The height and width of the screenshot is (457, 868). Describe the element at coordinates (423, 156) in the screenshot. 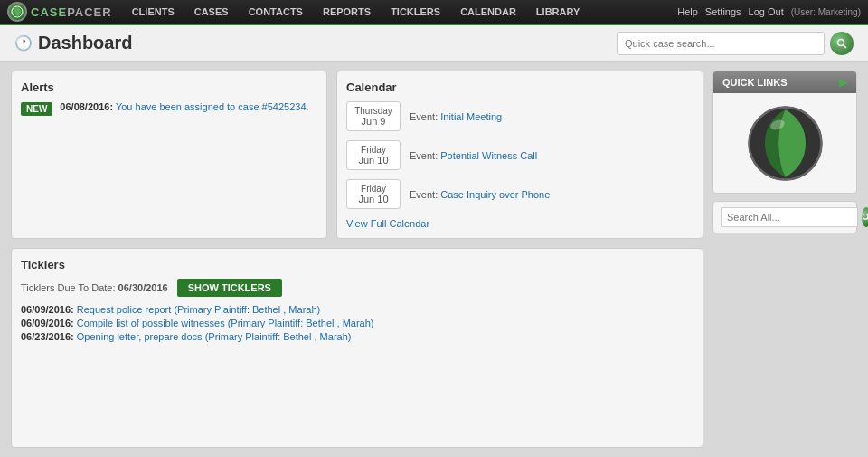

I see `event-label-1: Event:` at that location.